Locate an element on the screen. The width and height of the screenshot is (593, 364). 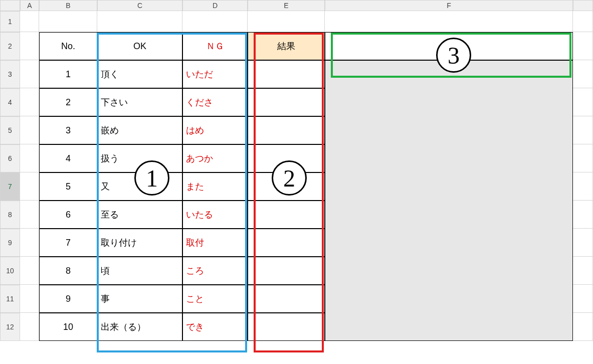
cell-ng: はめ is located at coordinates (215, 130).